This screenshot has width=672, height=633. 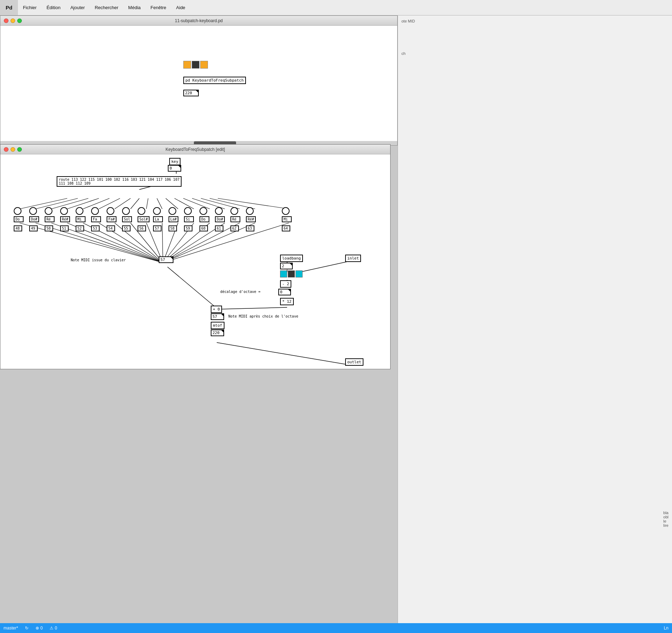 What do you see at coordinates (18, 211) in the screenshot?
I see `bang-do` at bounding box center [18, 211].